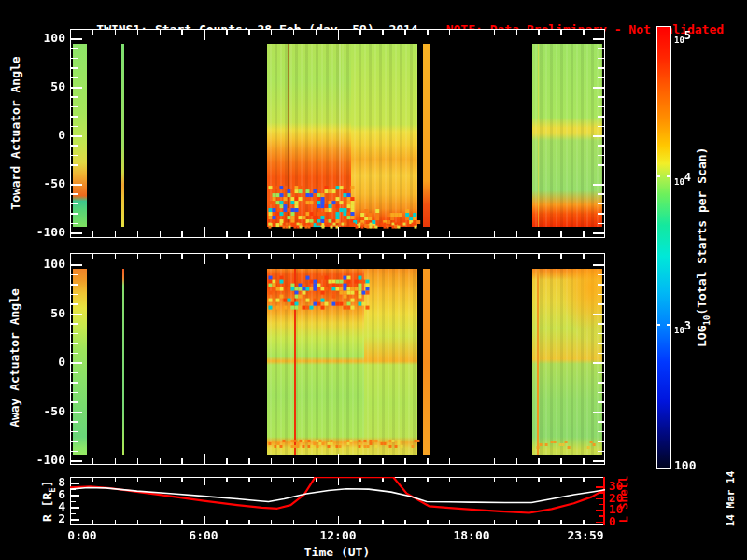 The width and height of the screenshot is (747, 560). I want to click on xtick-label: 0:00, so click(82, 536).